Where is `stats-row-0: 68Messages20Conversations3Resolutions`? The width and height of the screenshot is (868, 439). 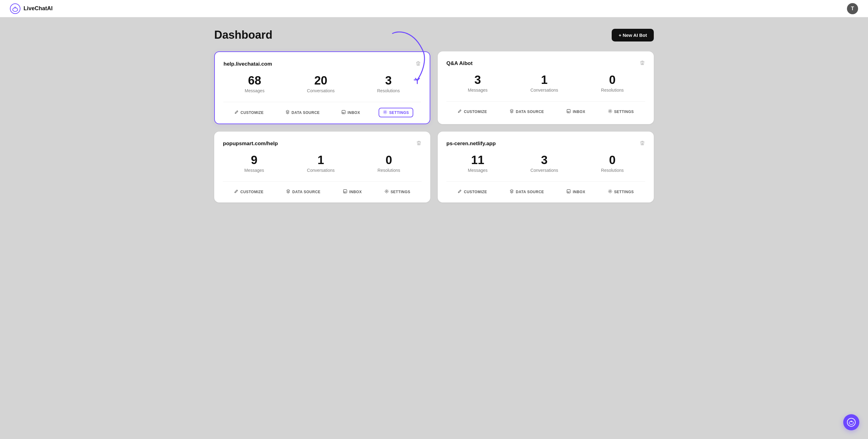
stats-row-0: 68Messages20Conversations3Resolutions is located at coordinates (322, 84).